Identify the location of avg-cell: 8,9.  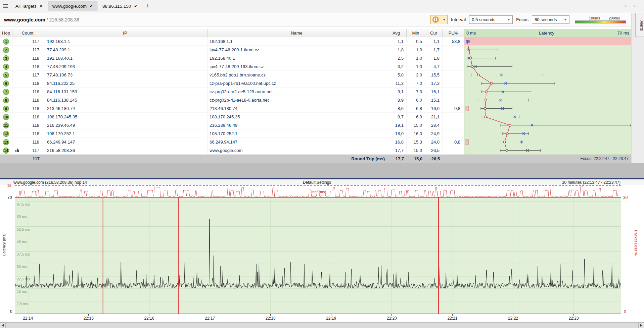
(396, 100).